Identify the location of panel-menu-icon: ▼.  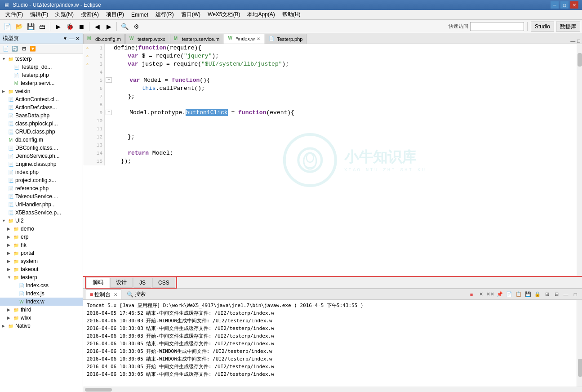
(65, 39).